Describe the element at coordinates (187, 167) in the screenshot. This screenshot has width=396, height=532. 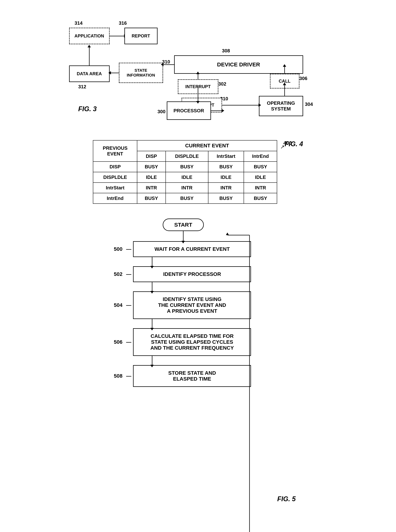
I see `cell-0-1: BUSY` at that location.